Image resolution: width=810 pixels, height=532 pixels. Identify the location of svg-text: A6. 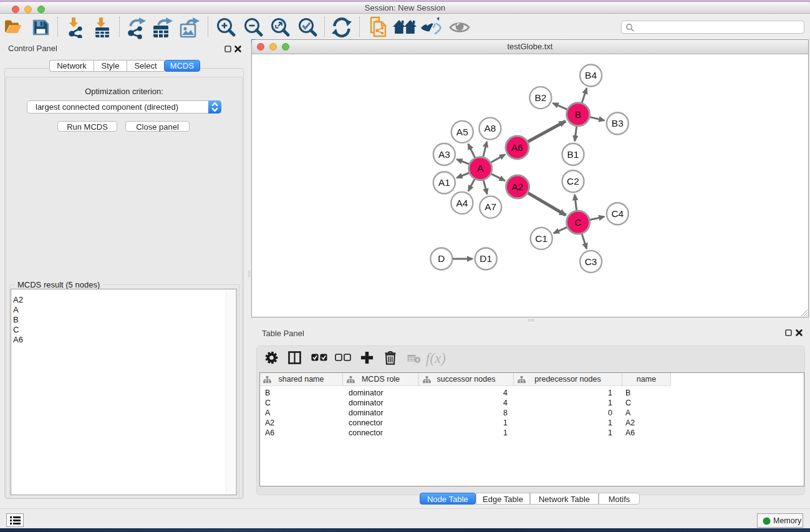
(518, 147).